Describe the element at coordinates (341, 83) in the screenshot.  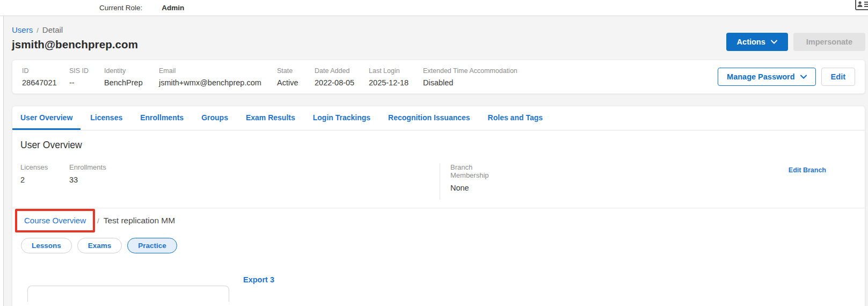
I see `field-value: 2022-08-05` at that location.